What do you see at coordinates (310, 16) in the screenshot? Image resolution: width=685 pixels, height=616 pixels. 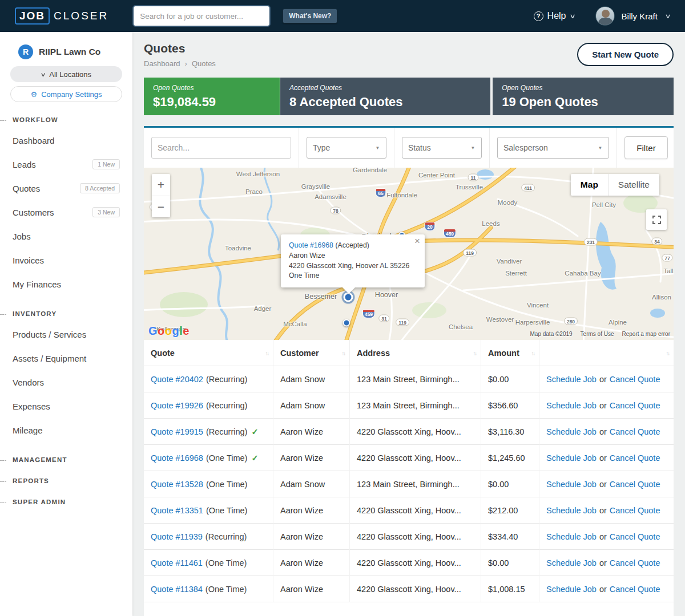 I see `whats-new-button: What's New?` at bounding box center [310, 16].